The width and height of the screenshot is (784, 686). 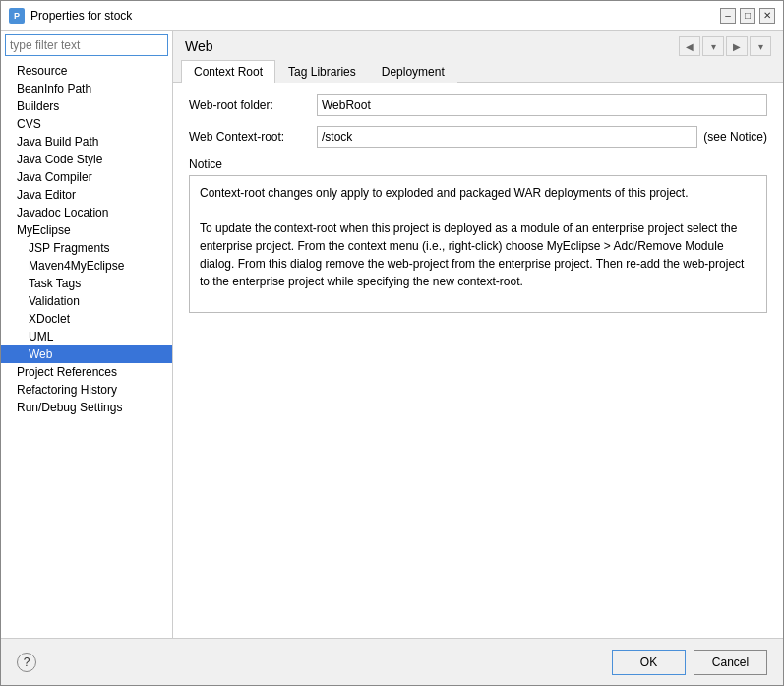 I want to click on minimize-button: –, so click(x=728, y=16).